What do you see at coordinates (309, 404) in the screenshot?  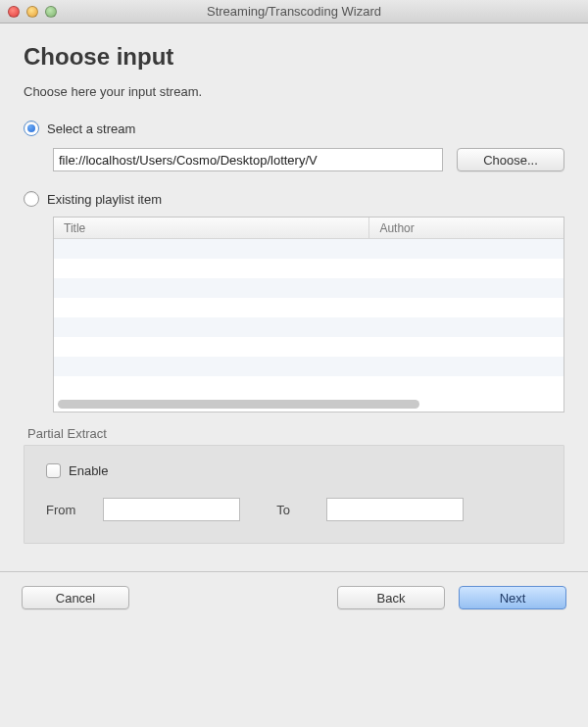 I see `horizontal-scrollbar` at bounding box center [309, 404].